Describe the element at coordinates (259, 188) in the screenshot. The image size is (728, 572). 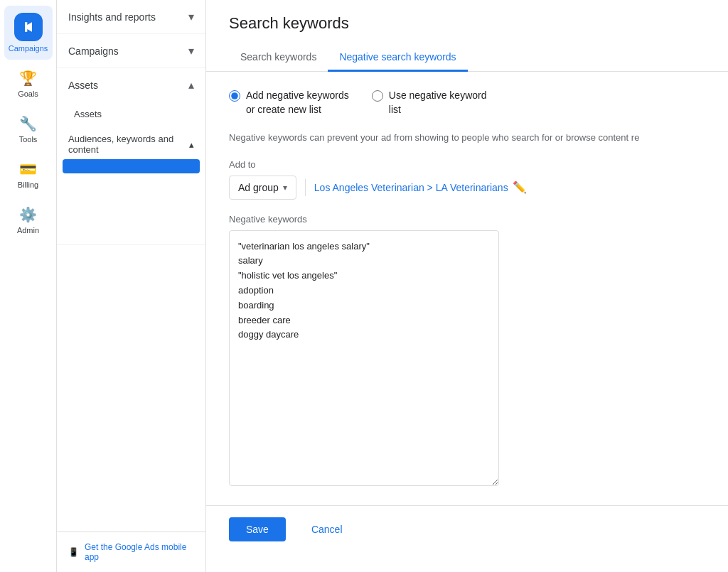
I see `ad-group-dropdown-label: Ad group` at that location.